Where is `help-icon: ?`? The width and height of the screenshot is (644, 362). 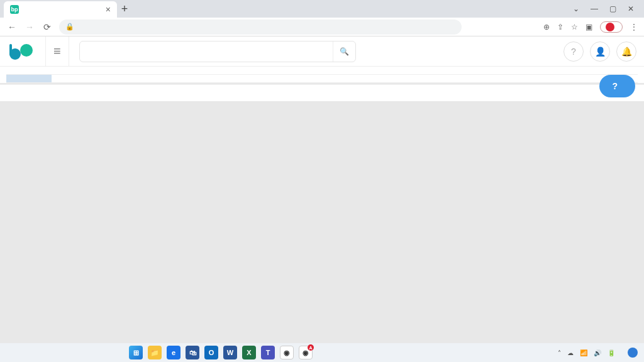 help-icon: ? is located at coordinates (615, 86).